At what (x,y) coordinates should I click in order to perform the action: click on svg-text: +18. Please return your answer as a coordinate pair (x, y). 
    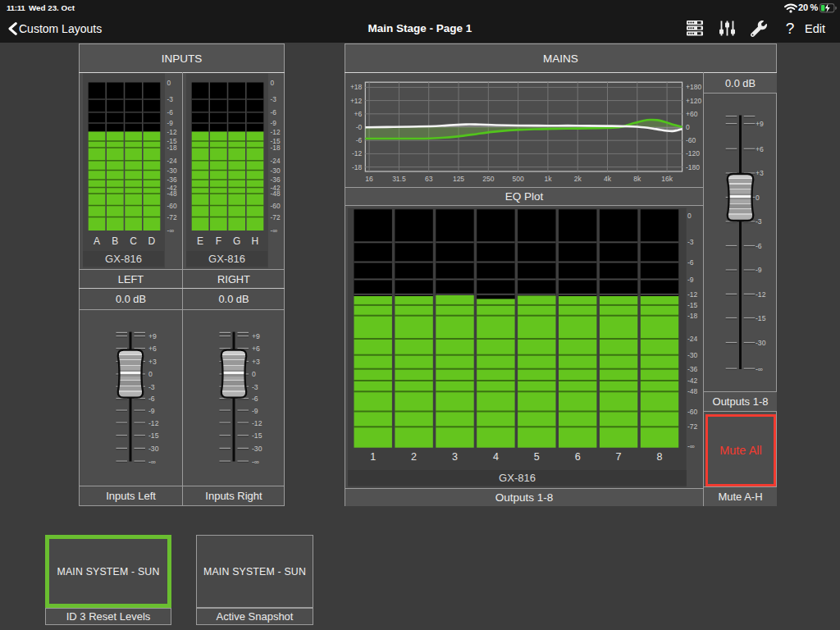
    Looking at the image, I should click on (356, 87).